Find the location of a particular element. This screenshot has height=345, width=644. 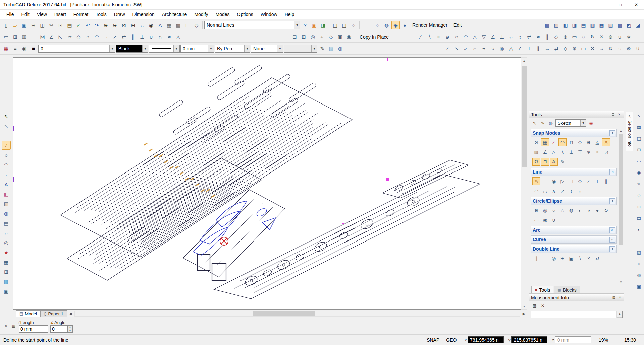

section-header-circle-ellipse: Circle/Ellipse» is located at coordinates (574, 201).